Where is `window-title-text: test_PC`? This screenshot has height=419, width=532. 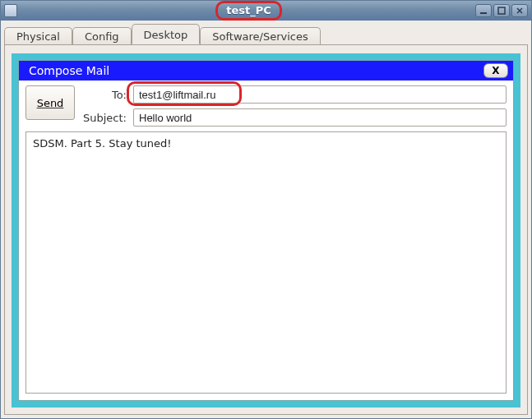
window-title-text: test_PC is located at coordinates (248, 11).